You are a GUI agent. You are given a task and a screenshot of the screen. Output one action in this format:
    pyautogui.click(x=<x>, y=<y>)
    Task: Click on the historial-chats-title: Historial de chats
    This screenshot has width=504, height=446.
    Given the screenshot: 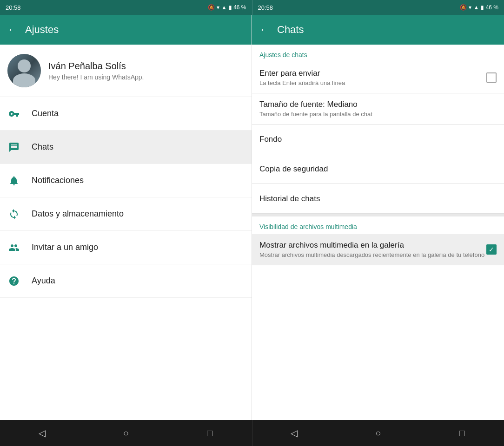 What is the action you would take?
    pyautogui.click(x=378, y=199)
    